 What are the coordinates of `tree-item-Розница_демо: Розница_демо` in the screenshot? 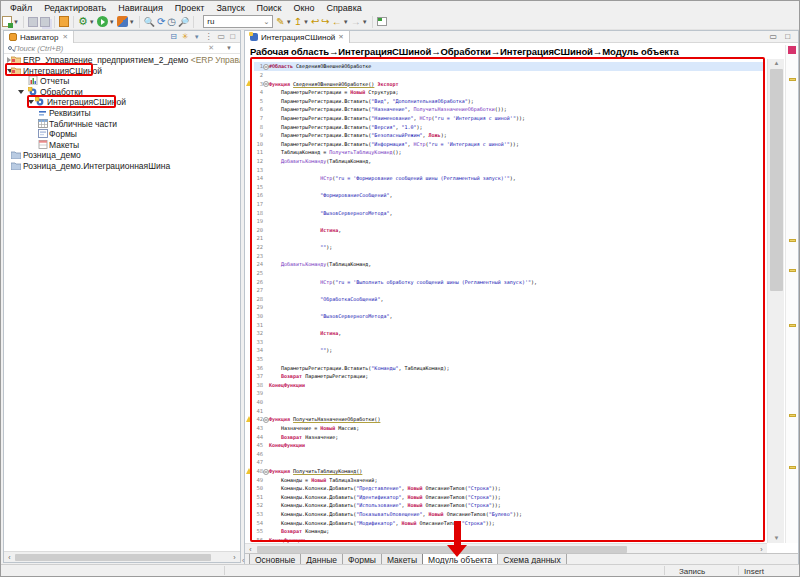 It's located at (122, 154).